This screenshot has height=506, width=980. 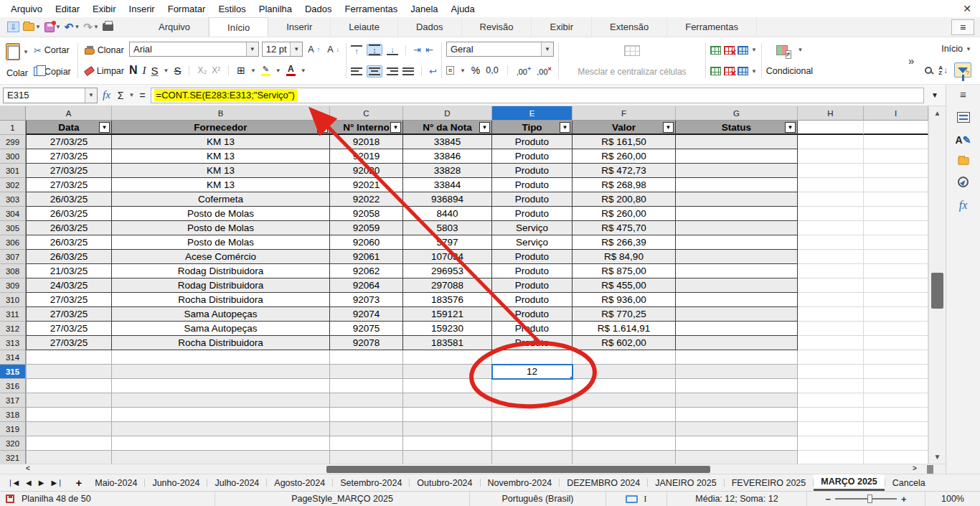 I want to click on cell-B311: Sama Autopeças, so click(x=221, y=314).